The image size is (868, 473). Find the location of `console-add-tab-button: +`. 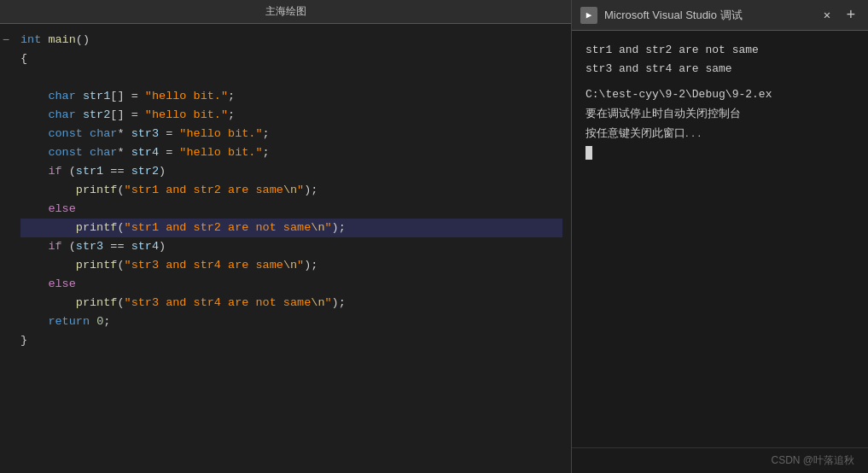

console-add-tab-button: + is located at coordinates (851, 15).